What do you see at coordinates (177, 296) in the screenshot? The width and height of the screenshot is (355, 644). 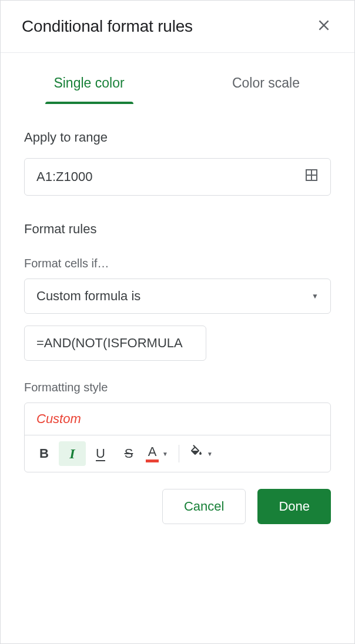 I see `condition-dropdown: Custom formula is ▼` at bounding box center [177, 296].